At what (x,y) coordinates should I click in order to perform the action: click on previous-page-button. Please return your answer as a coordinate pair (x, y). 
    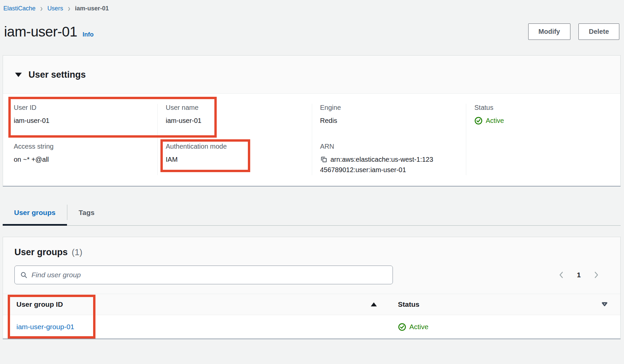
    Looking at the image, I should click on (561, 275).